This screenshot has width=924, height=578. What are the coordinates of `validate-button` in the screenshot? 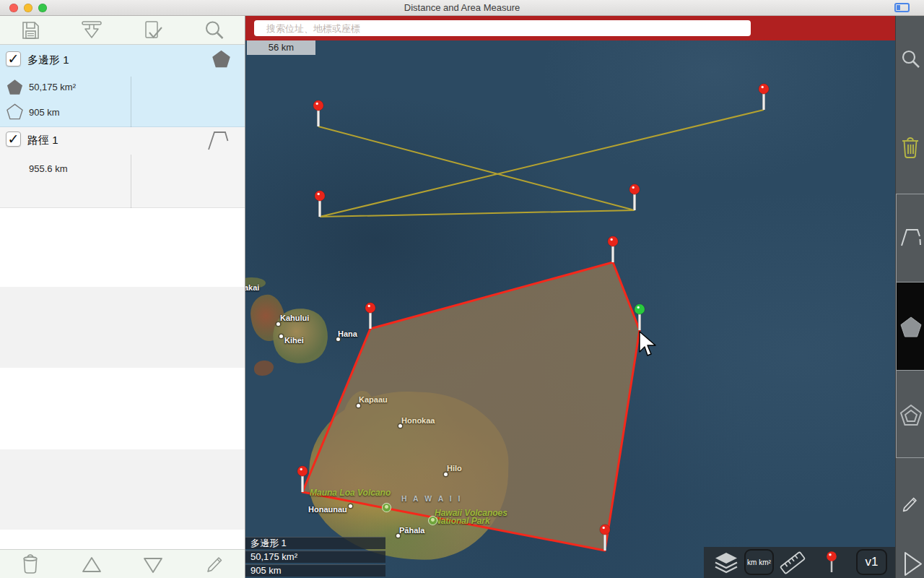 It's located at (154, 30).